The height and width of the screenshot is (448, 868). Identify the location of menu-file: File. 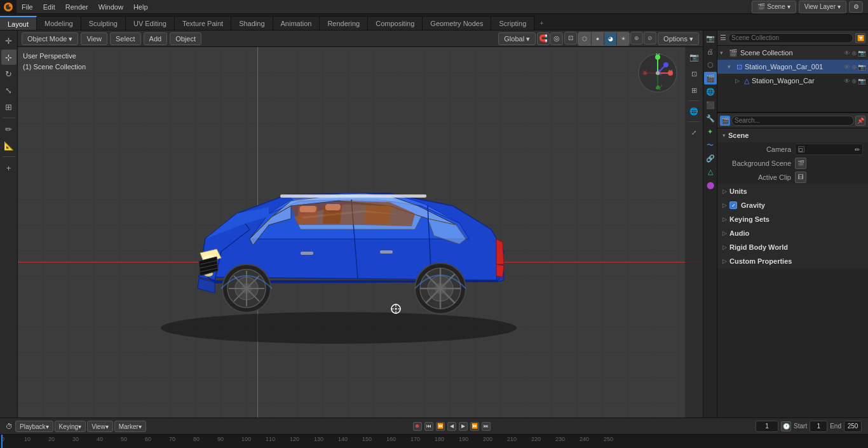
(27, 7).